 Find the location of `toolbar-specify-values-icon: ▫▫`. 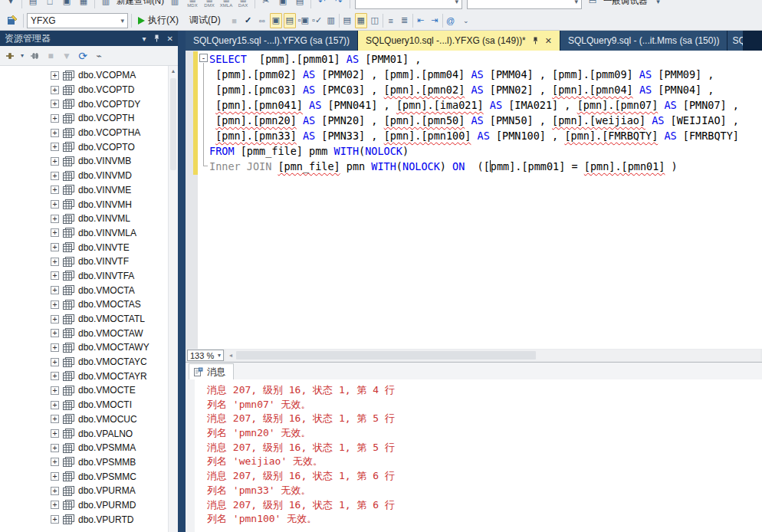

toolbar-specify-values-icon: ▫▫ is located at coordinates (262, 21).